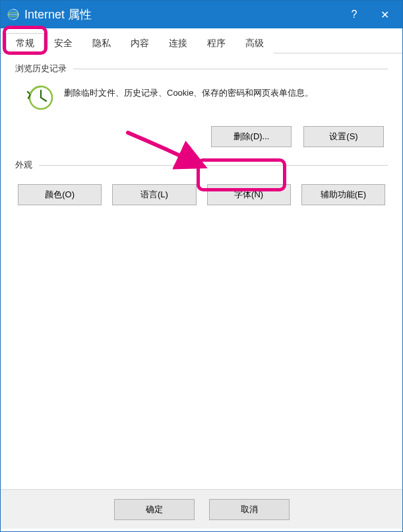 The height and width of the screenshot is (532, 403). What do you see at coordinates (202, 15) in the screenshot?
I see `titlebar: Internet 属性 ? ✕` at bounding box center [202, 15].